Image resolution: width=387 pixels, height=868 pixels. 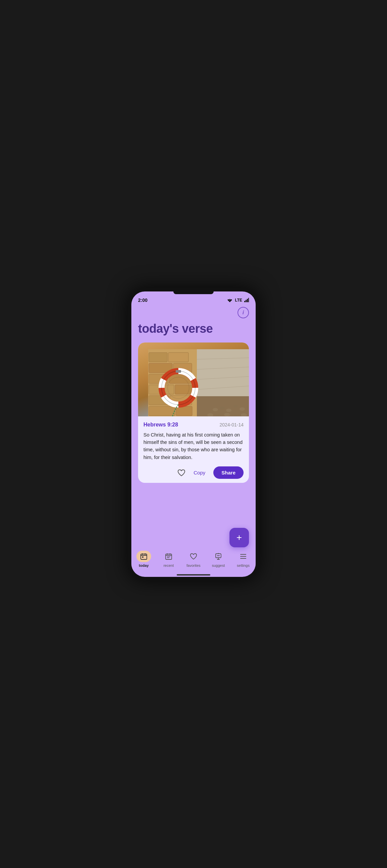 I want to click on nav-item-favorites: favorites, so click(x=194, y=559).